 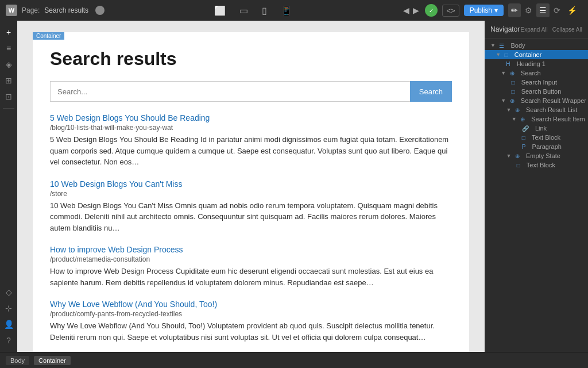 What do you see at coordinates (130, 118) in the screenshot?
I see `result-link: 5 Web Design Blogs You Should Be Reading` at bounding box center [130, 118].